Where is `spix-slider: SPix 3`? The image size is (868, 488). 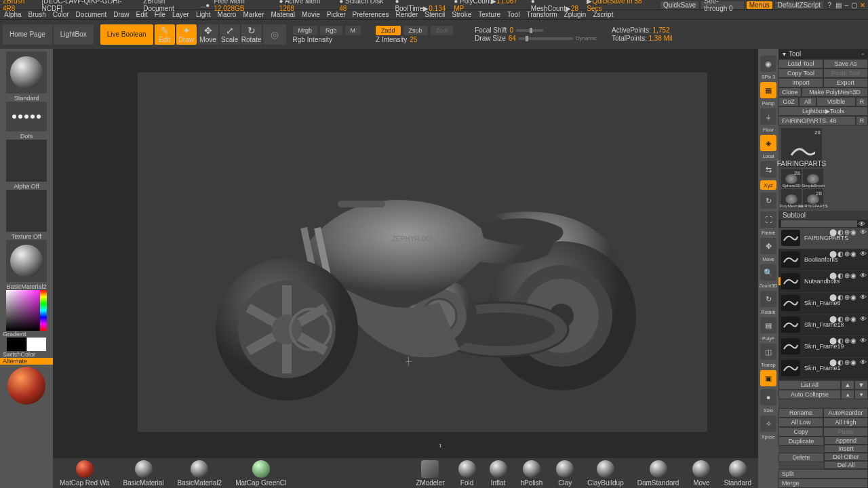 spix-slider: SPix 3 is located at coordinates (768, 77).